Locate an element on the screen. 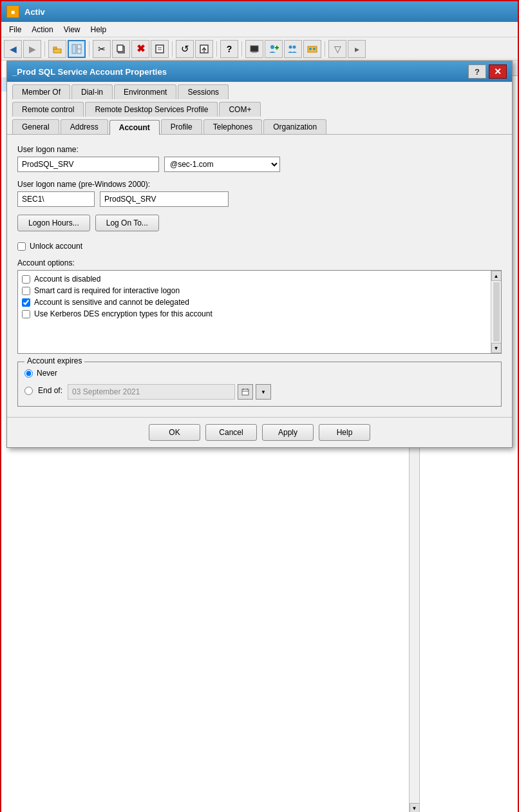 The image size is (519, 812). group-button is located at coordinates (312, 49).